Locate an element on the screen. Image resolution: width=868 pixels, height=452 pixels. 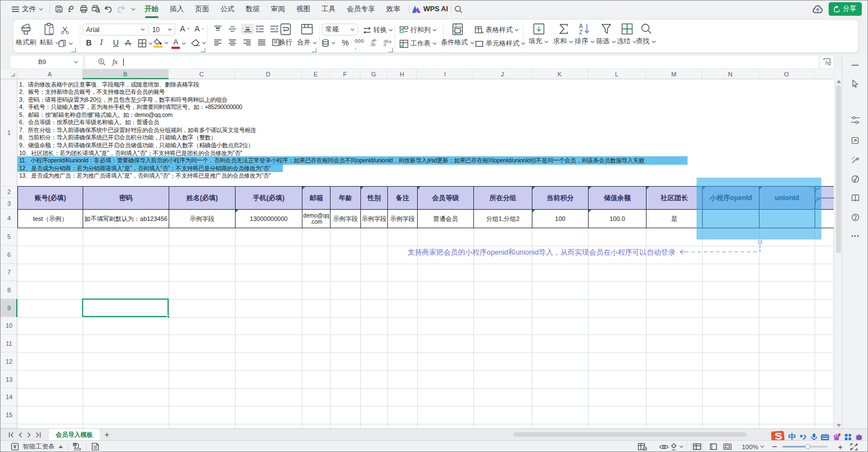
column-header-A: A is located at coordinates (50, 74).